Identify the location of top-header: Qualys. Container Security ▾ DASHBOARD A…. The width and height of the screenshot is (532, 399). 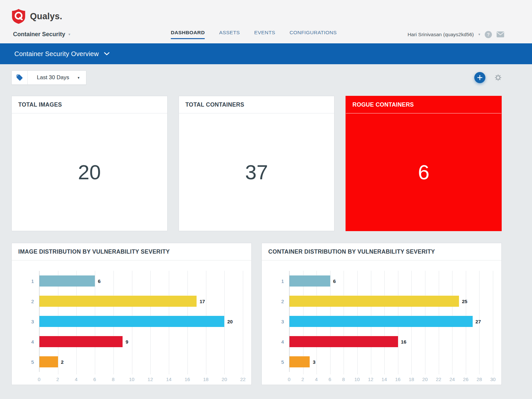
(266, 22).